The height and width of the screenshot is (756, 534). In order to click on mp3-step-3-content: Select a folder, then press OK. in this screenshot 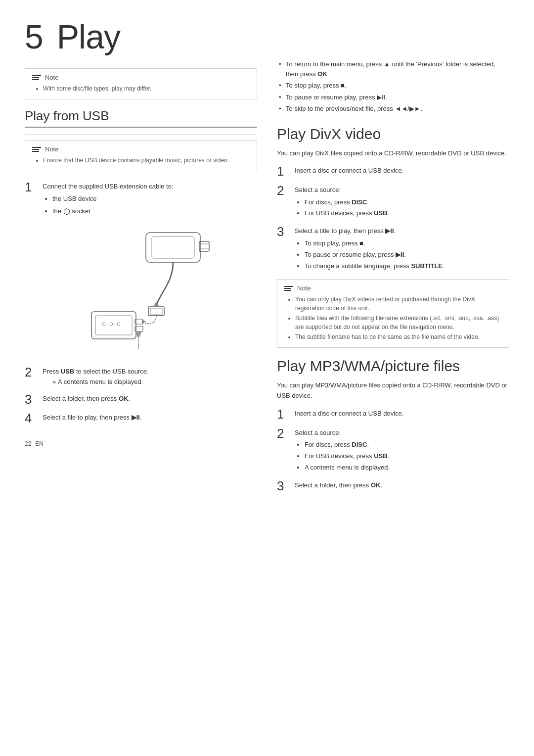, I will do `click(402, 485)`.